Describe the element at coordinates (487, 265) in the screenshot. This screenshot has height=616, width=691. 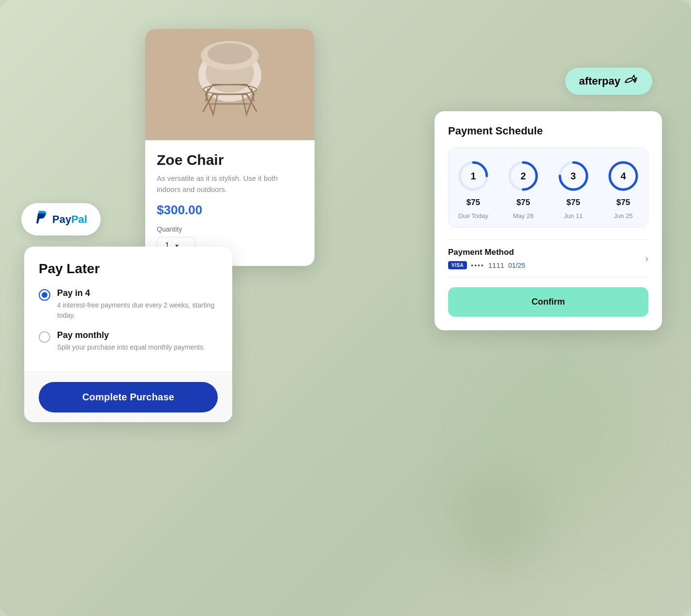
I see `card-info: VISA •••• 1111 01/25` at that location.